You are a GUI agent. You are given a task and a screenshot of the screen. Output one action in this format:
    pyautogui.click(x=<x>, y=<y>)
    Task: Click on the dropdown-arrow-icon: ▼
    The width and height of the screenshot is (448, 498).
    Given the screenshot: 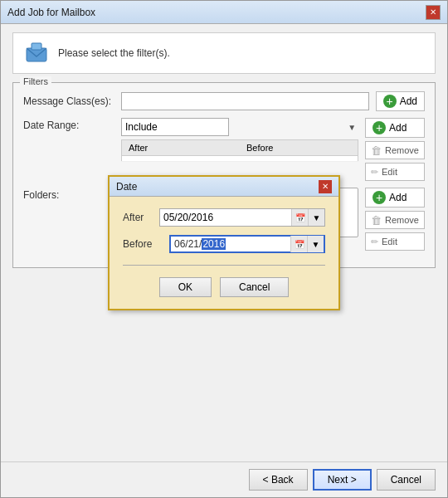 What is the action you would take?
    pyautogui.click(x=352, y=128)
    